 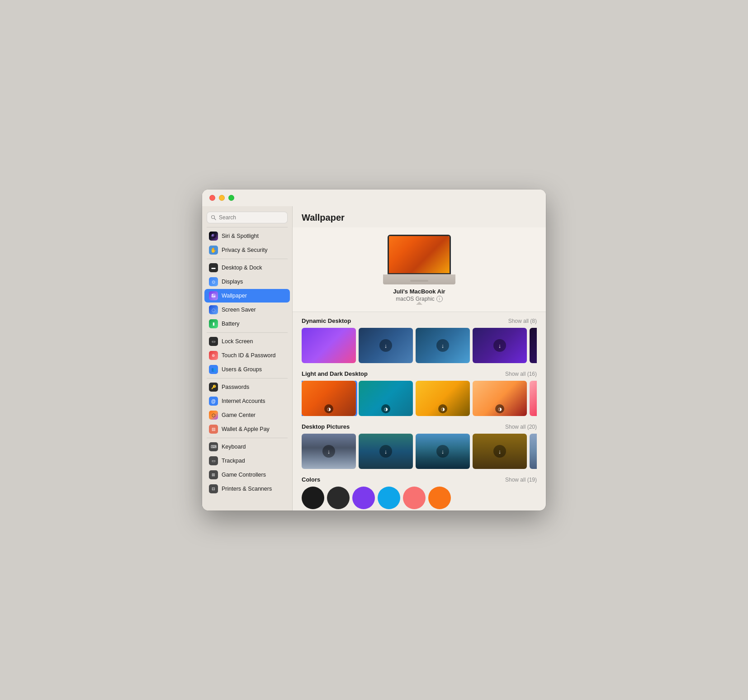 I want to click on sidebar-item-siri-spotlight: Siri & Spotlight, so click(x=247, y=236).